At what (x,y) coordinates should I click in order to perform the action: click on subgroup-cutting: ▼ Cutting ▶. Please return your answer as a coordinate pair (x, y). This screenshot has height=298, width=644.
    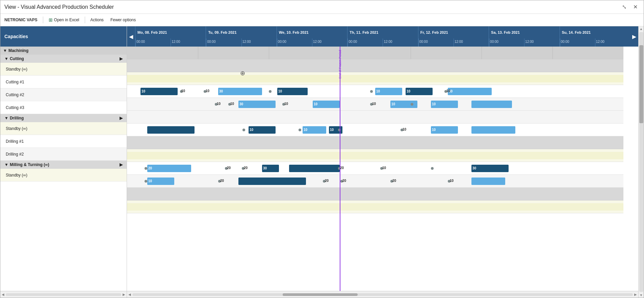
    Looking at the image, I should click on (63, 59).